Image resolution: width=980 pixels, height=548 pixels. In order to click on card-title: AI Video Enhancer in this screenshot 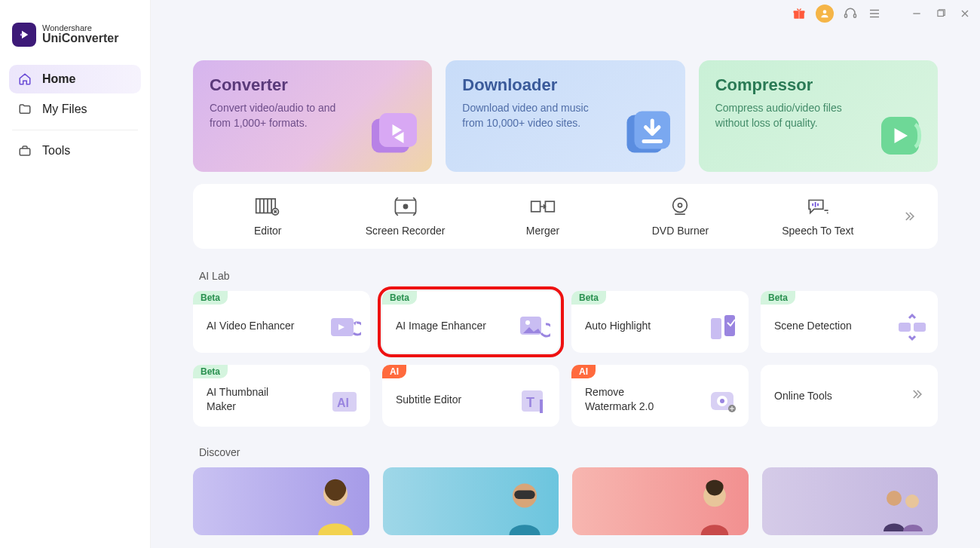, I will do `click(250, 326)`.